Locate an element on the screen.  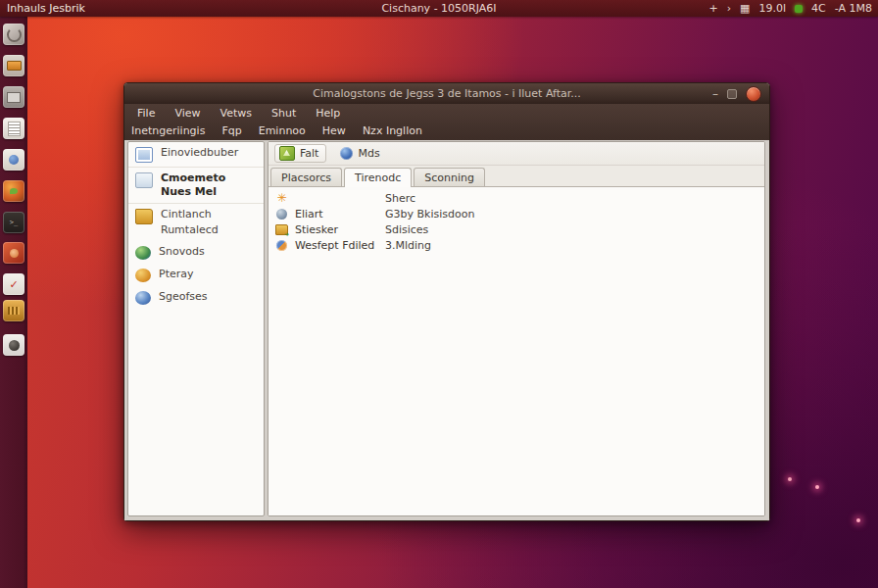
list-item: ✳ Sherc is located at coordinates (516, 198).